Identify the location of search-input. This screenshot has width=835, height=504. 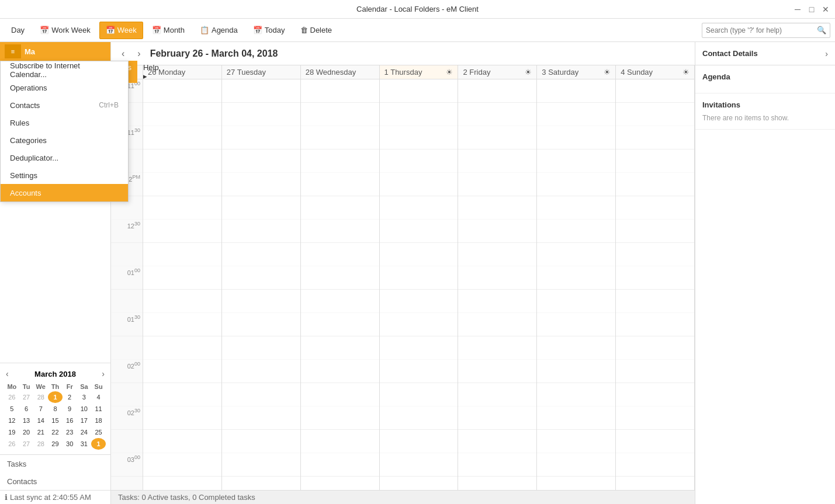
(761, 30).